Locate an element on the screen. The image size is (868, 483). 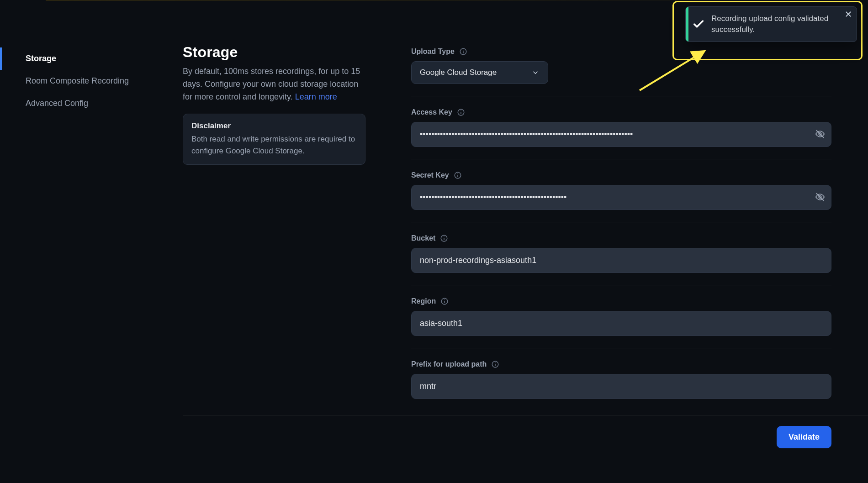
section-prefix: Prefix for upload path is located at coordinates (621, 380).